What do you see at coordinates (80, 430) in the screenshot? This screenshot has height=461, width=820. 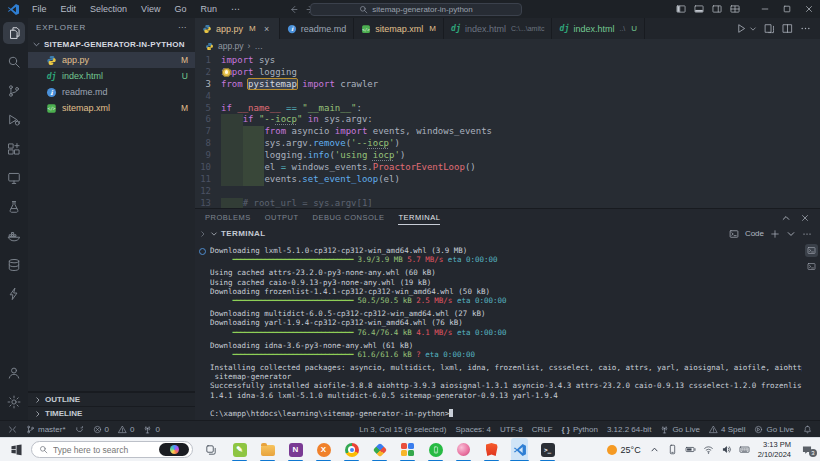 I see `status-left-sync` at bounding box center [80, 430].